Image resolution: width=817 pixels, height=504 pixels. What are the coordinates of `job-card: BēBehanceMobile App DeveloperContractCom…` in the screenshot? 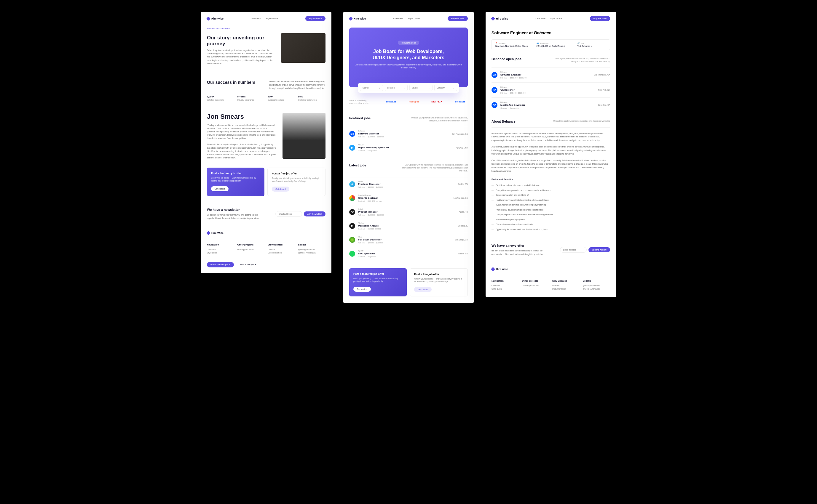 It's located at (551, 105).